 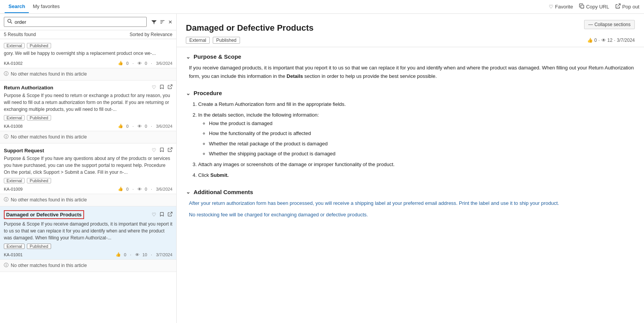 I want to click on sort-icon, so click(x=162, y=22).